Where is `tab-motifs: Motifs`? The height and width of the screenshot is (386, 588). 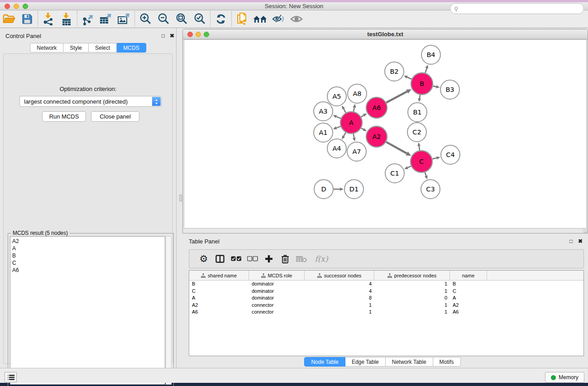 tab-motifs: Motifs is located at coordinates (447, 362).